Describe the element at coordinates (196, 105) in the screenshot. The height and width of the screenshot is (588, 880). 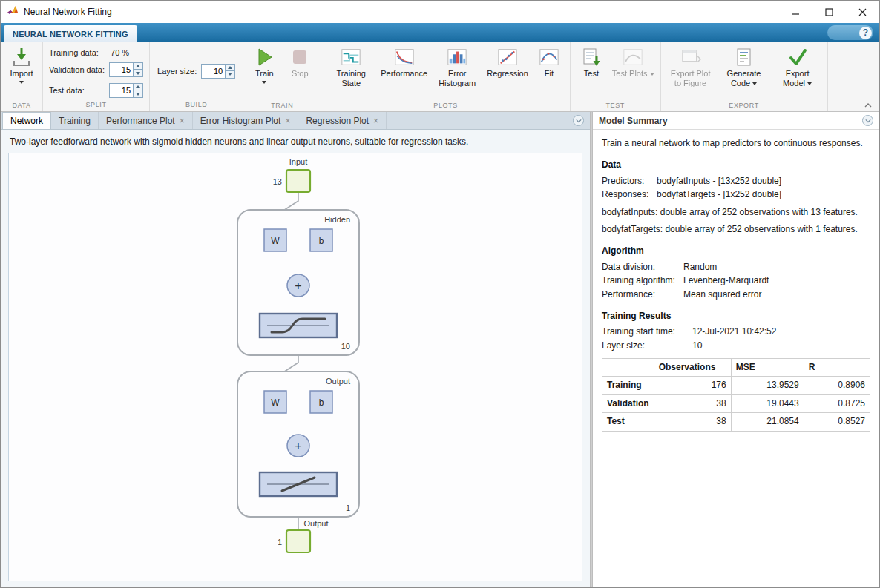
I see `section-label-build: BUILD` at that location.